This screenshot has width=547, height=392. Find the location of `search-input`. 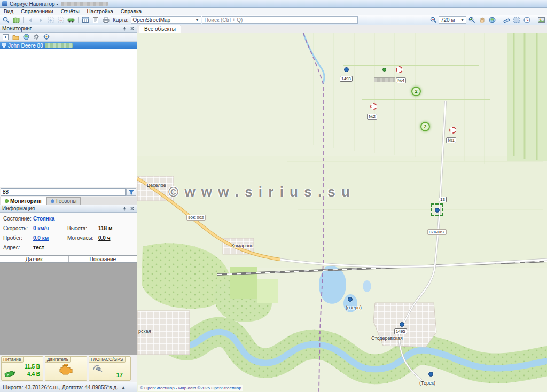

search-input is located at coordinates (280, 20).